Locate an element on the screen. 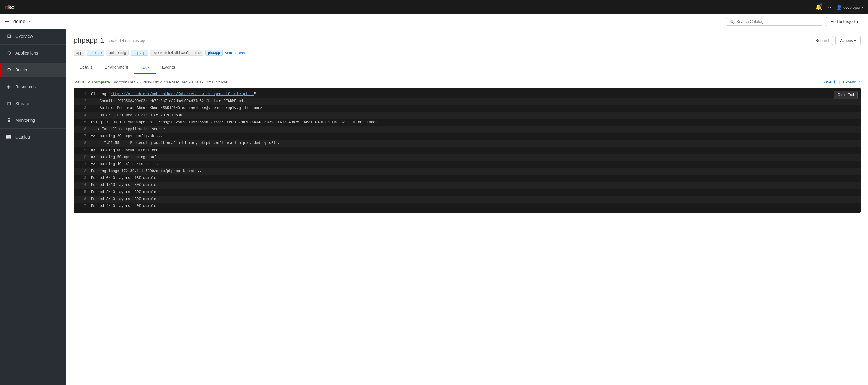  notification-icon: 🔔 is located at coordinates (818, 7).